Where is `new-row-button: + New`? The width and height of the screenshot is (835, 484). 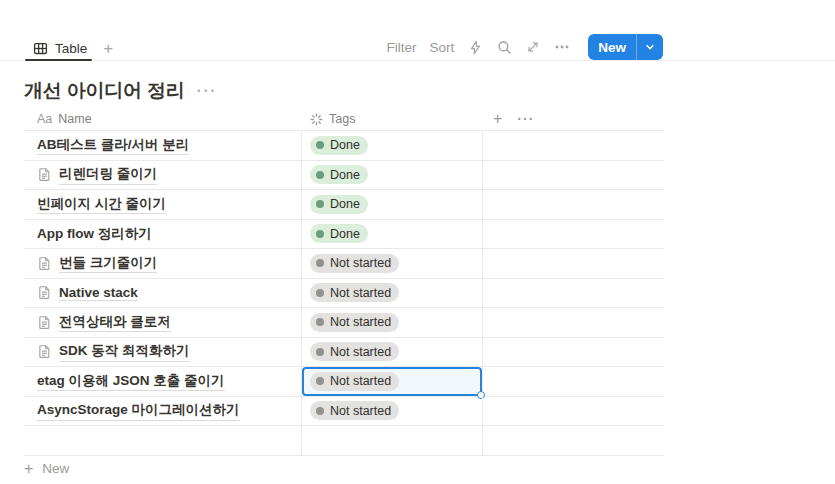 new-row-button: + New is located at coordinates (46, 468).